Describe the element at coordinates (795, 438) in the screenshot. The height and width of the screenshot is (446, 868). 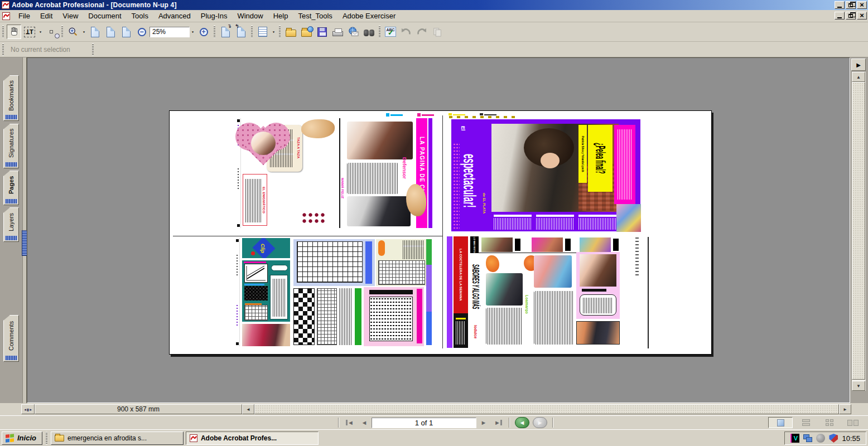
I see `antivirus-tray-icon: V` at that location.